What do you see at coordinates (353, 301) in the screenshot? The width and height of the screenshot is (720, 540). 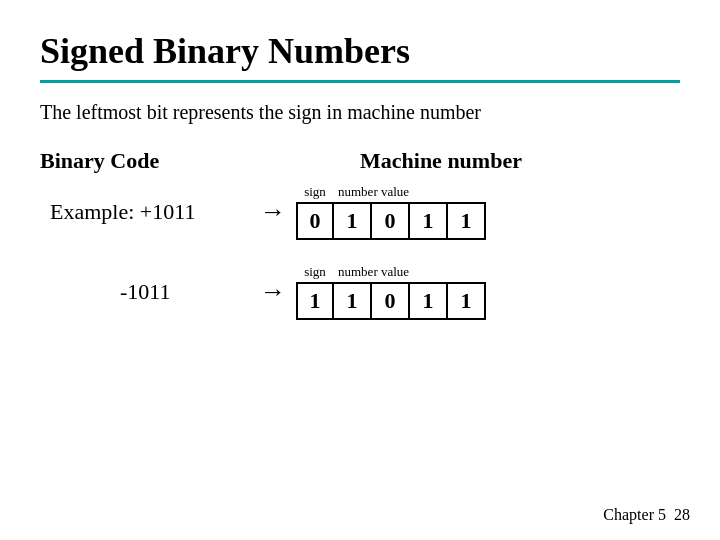 I see `example2-bit-1: 1` at bounding box center [353, 301].